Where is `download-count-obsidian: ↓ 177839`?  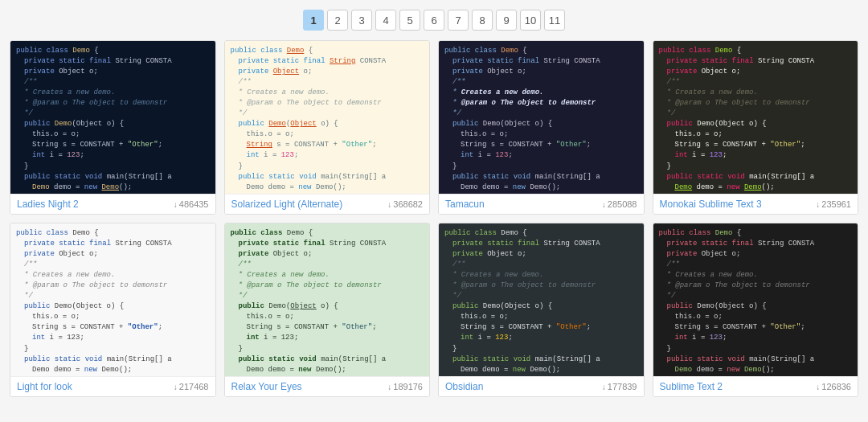
download-count-obsidian: ↓ 177839 is located at coordinates (620, 387).